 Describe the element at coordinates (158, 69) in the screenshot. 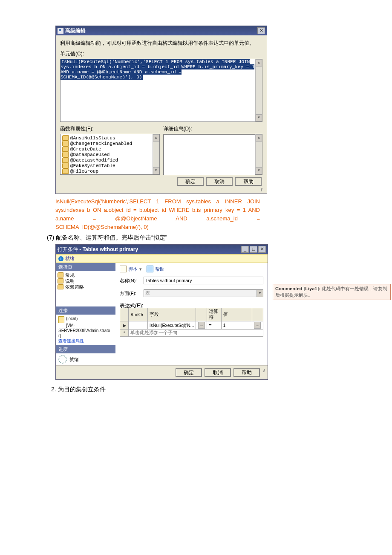

I see `code-selection: IsNull(ExecuteSql('Numberic','SELECT 1 F…` at that location.